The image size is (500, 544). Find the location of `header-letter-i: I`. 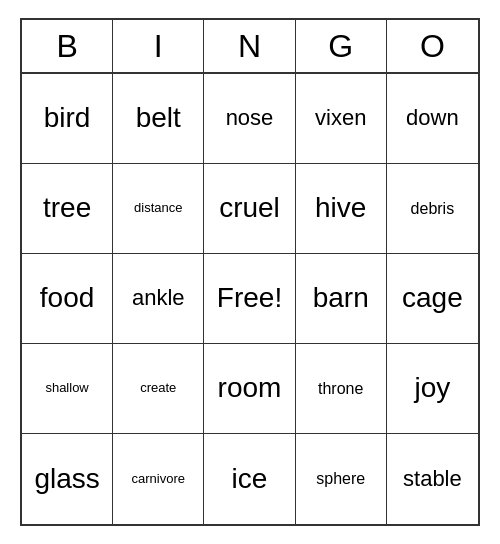

header-letter-i: I is located at coordinates (158, 46).